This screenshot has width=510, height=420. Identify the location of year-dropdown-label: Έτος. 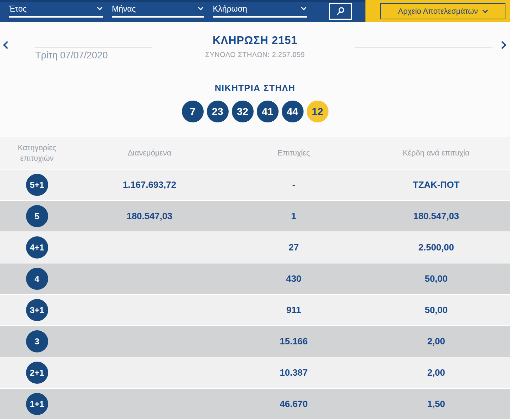
(18, 9).